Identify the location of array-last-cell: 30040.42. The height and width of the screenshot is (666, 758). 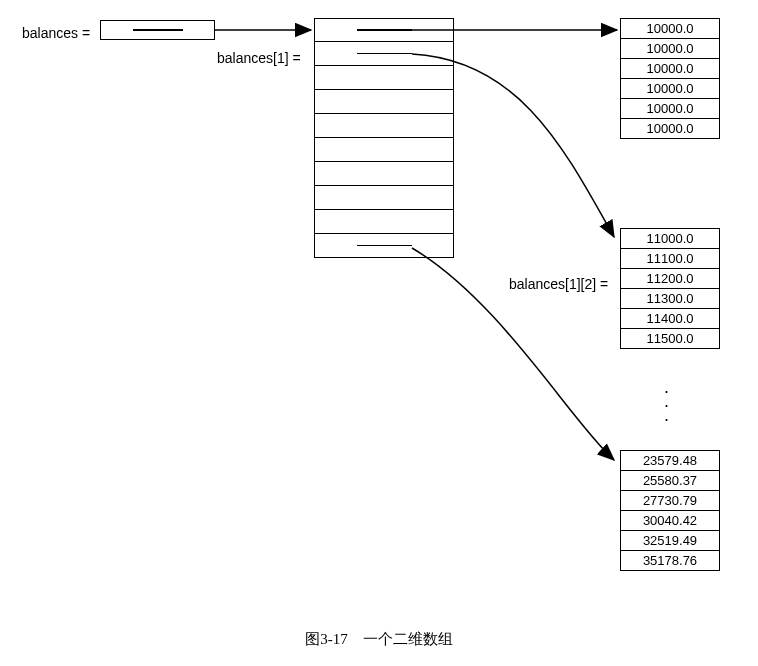
(670, 521).